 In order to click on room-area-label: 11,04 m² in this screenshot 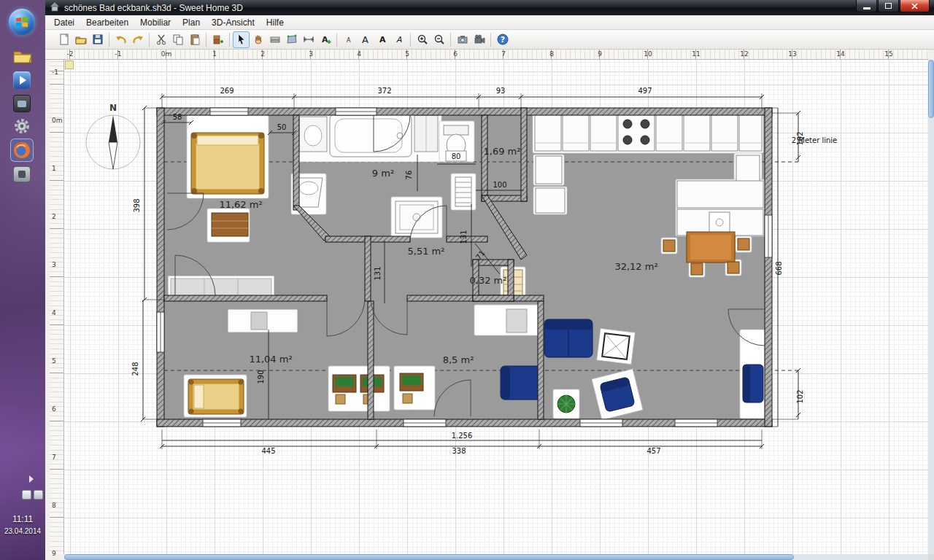, I will do `click(270, 359)`.